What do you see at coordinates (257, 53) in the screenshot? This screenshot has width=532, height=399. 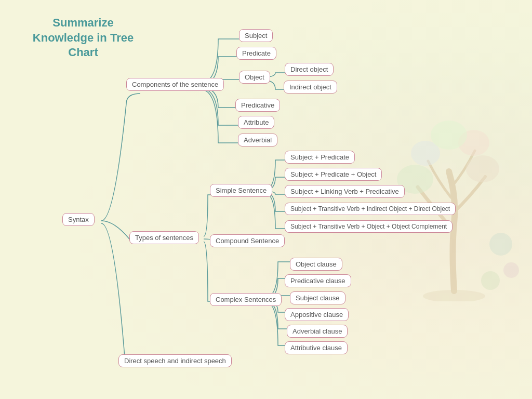 I see `predicate-node: Predicate` at bounding box center [257, 53].